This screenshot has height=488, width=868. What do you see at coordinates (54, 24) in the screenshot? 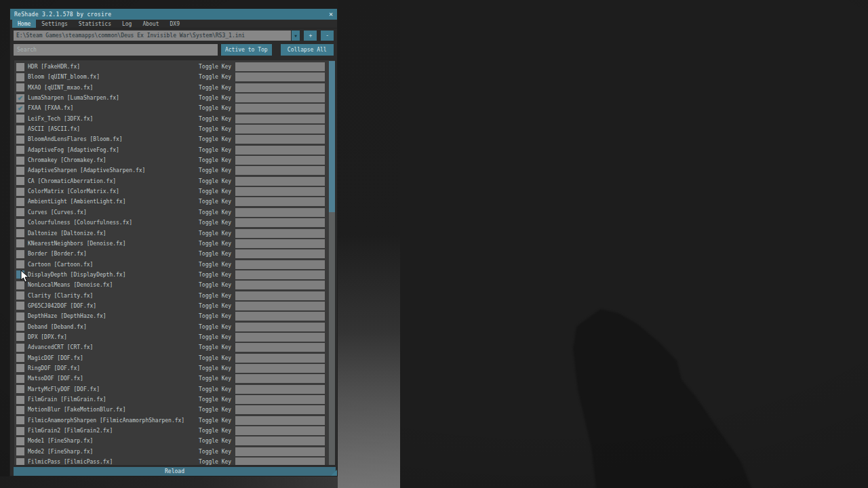
I see `tab-settings: Settings` at bounding box center [54, 24].